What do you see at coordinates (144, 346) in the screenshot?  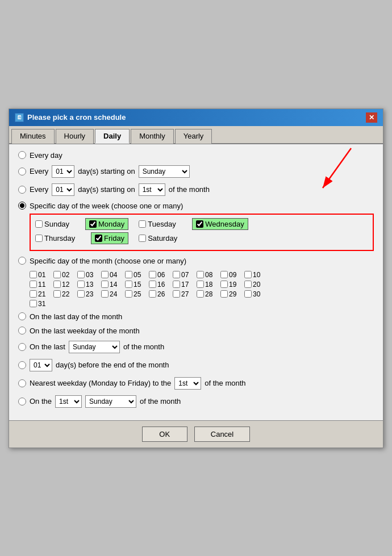 I see `of-the-month-label-2: of the month` at bounding box center [144, 346].